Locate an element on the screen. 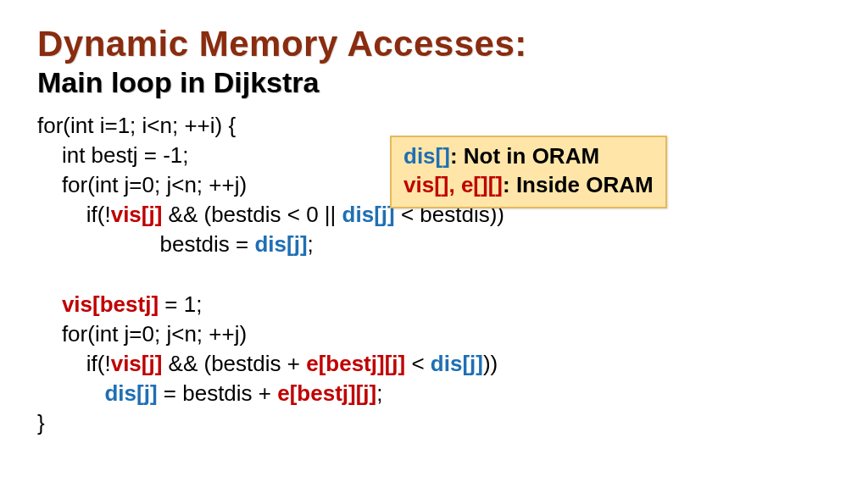 This screenshot has width=868, height=488. legend-vis-e-desc: : Inside ORAM is located at coordinates (578, 185).